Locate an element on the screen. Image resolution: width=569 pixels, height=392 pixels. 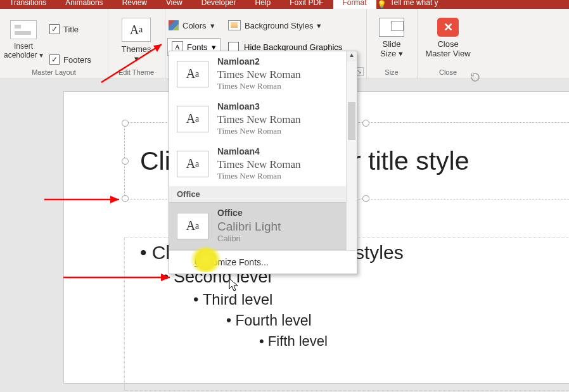
ribbon-tabstrip: Transitions Animations Review View Devel… is located at coordinates (284, 4).